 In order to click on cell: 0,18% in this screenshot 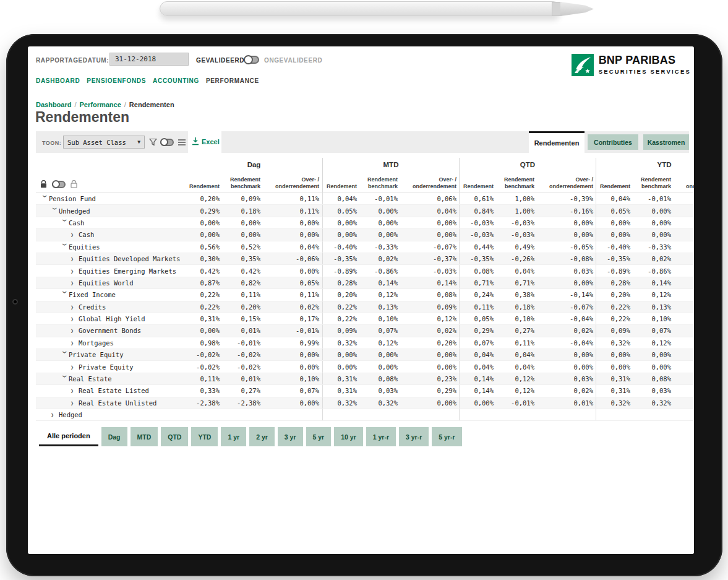, I will do `click(243, 211)`.